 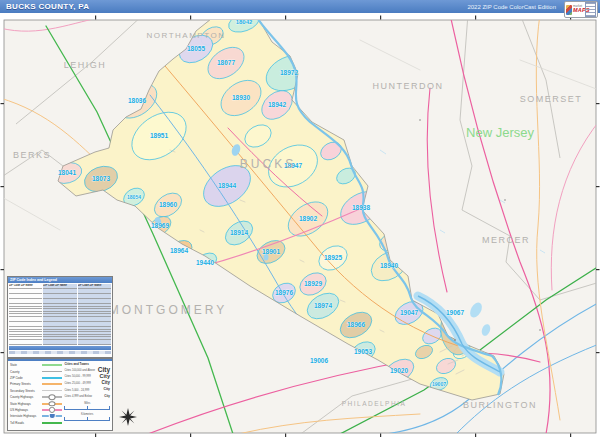 I want to click on legend-item-label: County Highways, so click(x=22, y=397).